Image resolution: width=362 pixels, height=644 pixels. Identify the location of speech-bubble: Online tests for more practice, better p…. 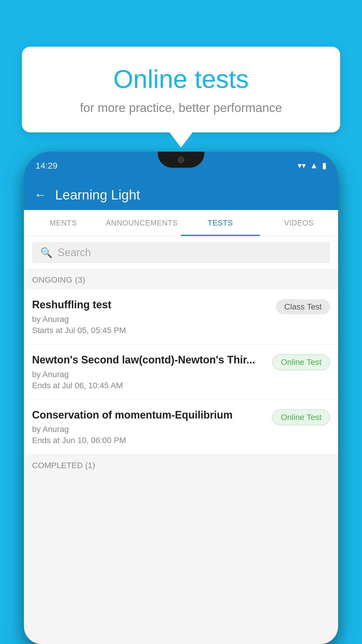
(181, 90).